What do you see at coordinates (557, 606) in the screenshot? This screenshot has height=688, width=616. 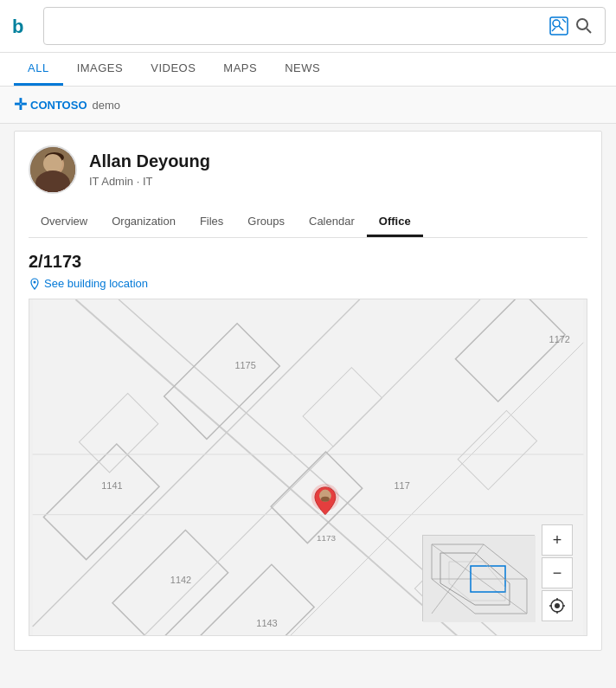 I see `locate-me-button` at bounding box center [557, 606].